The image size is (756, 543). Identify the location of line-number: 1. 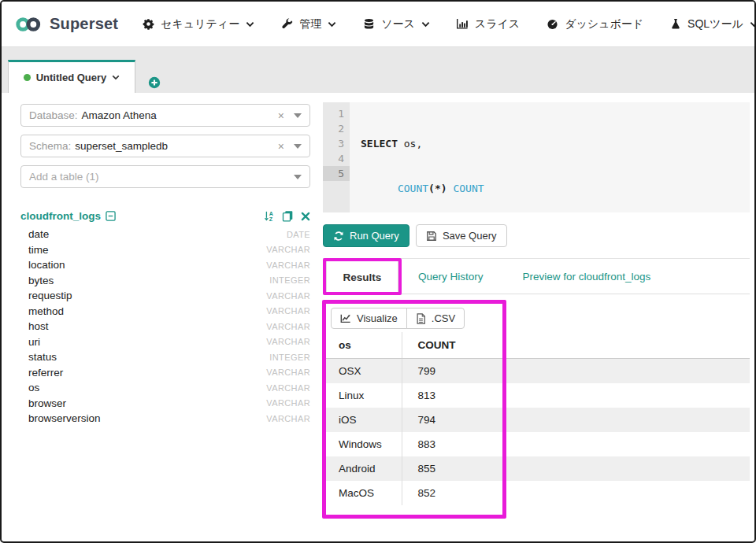
(334, 113).